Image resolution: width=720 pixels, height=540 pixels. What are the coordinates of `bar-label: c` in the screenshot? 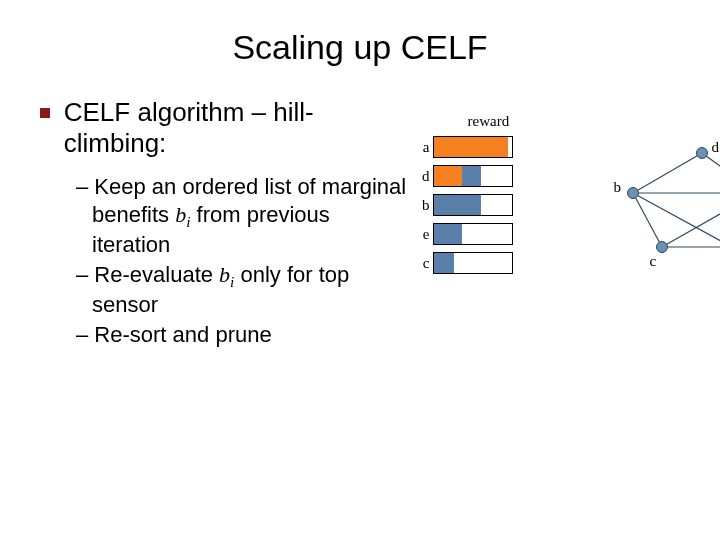 It's located at (421, 264).